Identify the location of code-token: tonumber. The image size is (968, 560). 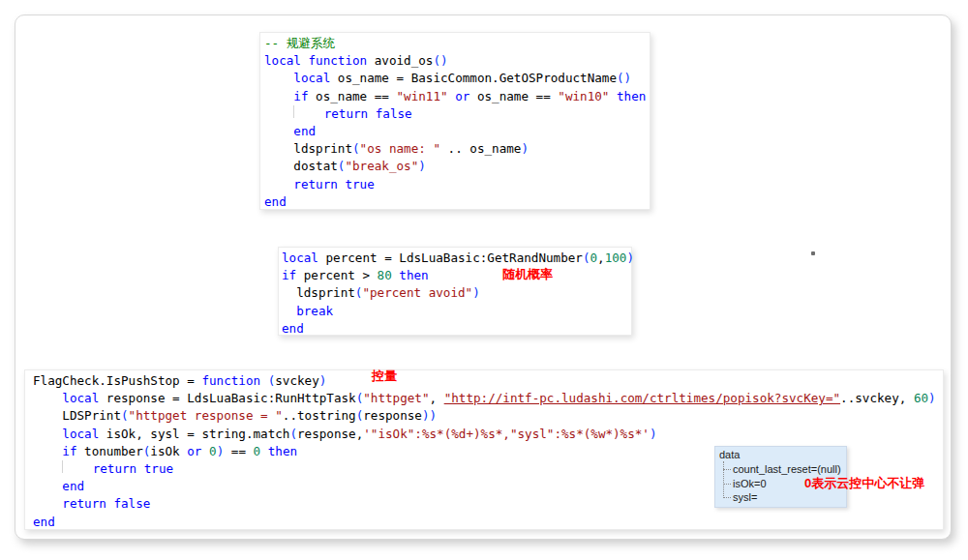
(110, 451).